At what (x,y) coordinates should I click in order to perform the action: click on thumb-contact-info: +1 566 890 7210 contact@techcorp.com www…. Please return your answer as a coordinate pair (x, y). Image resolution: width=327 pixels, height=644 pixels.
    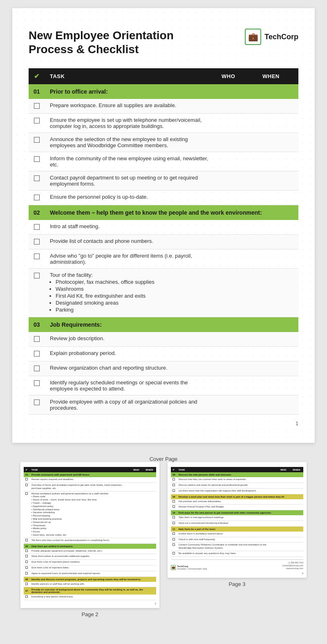
    Looking at the image, I should click on (293, 566).